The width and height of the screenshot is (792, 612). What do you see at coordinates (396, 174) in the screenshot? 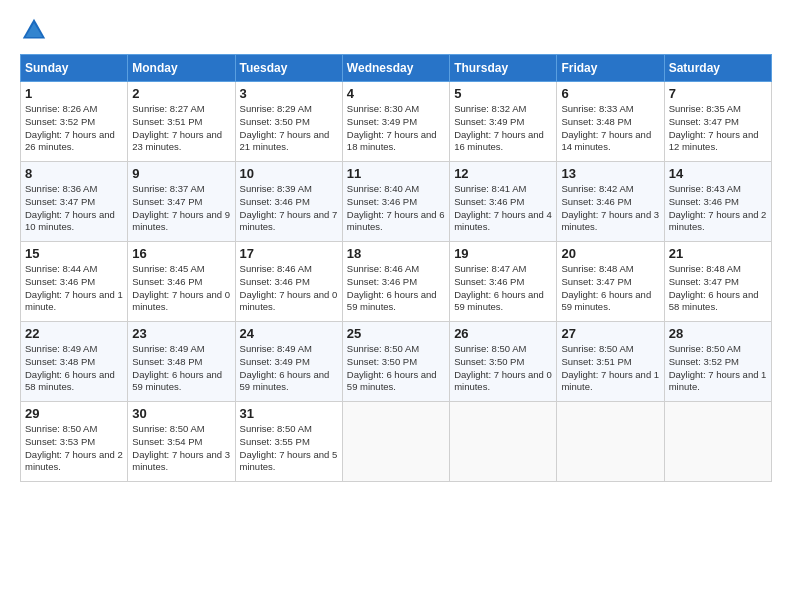
I see `day-number: 11` at bounding box center [396, 174].